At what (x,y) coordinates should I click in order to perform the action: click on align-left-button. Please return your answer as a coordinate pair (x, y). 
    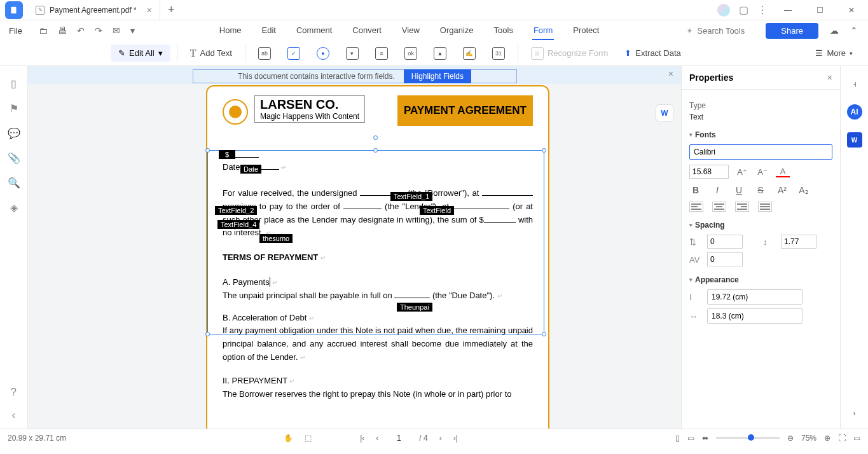
    Looking at the image, I should click on (696, 207).